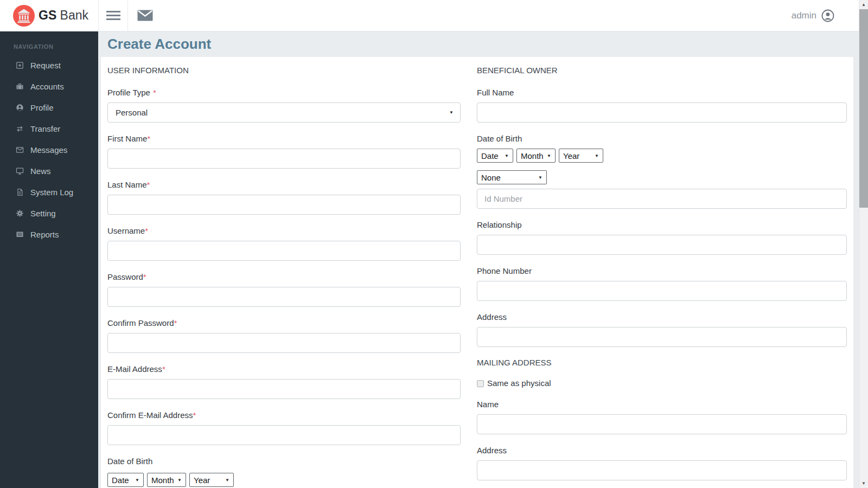  I want to click on section-title-beneficial-owner: BENEFICIAL OWNER, so click(662, 70).